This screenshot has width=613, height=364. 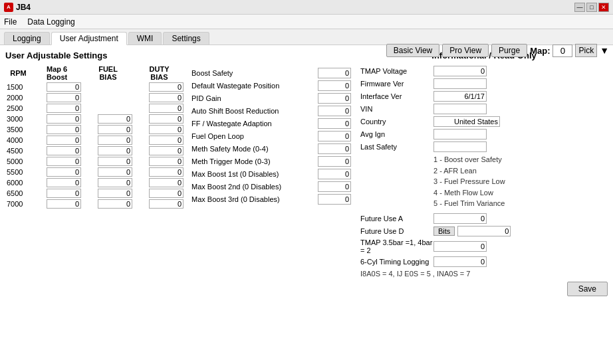 I want to click on close-button: ✕, so click(x=604, y=7).